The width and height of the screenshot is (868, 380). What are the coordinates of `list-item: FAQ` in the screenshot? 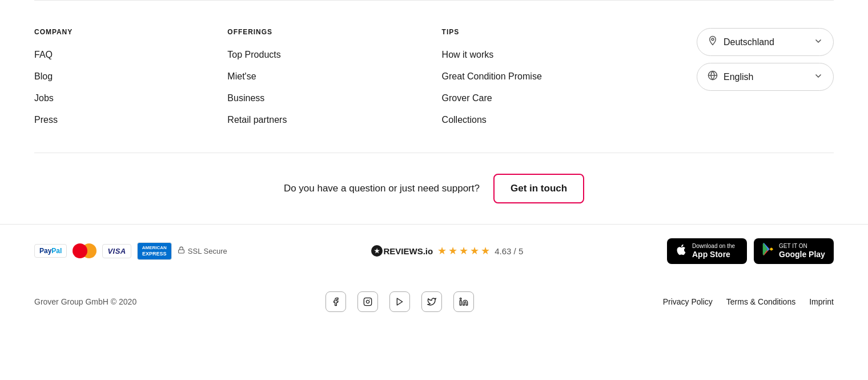 It's located at (54, 55).